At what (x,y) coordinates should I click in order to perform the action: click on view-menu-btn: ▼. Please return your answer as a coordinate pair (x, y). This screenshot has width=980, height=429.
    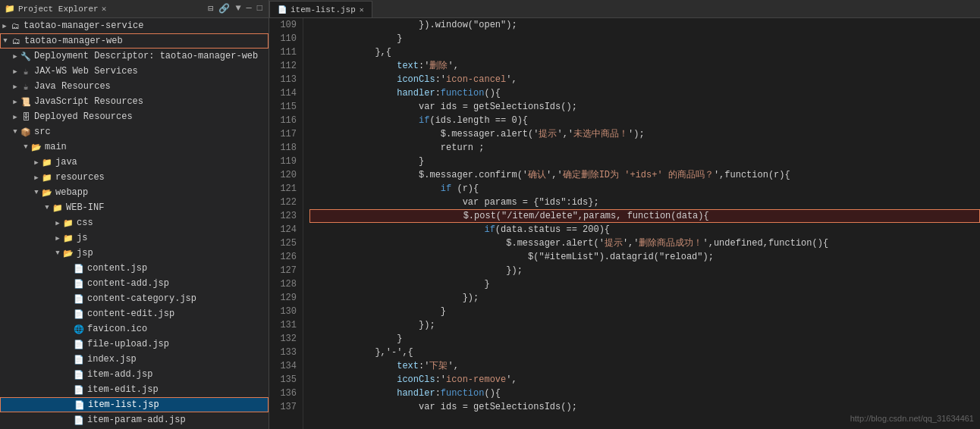
    Looking at the image, I should click on (238, 9).